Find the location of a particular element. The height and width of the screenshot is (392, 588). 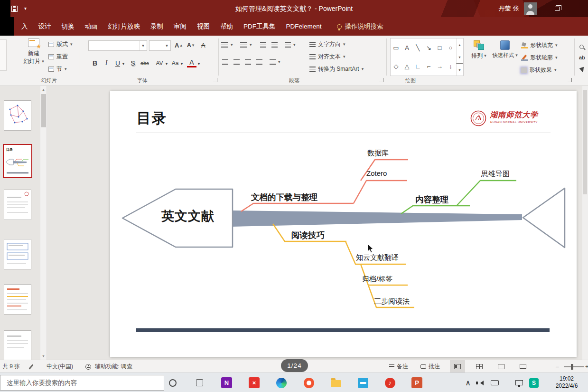

shape-elbow-arrow-icon: ⌐ is located at coordinates (429, 66).